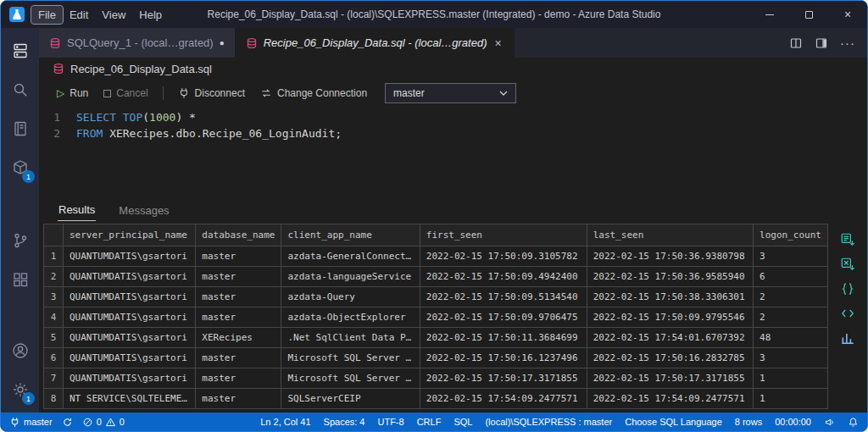  I want to click on menu-file: File, so click(47, 15).